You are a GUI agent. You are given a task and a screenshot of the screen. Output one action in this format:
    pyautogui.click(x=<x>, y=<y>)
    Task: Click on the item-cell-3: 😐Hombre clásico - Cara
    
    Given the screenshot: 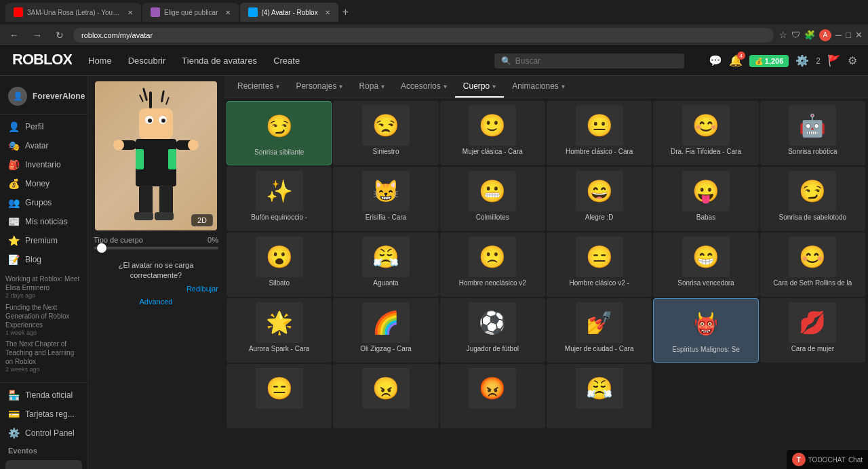 What is the action you would take?
    pyautogui.click(x=599, y=133)
    